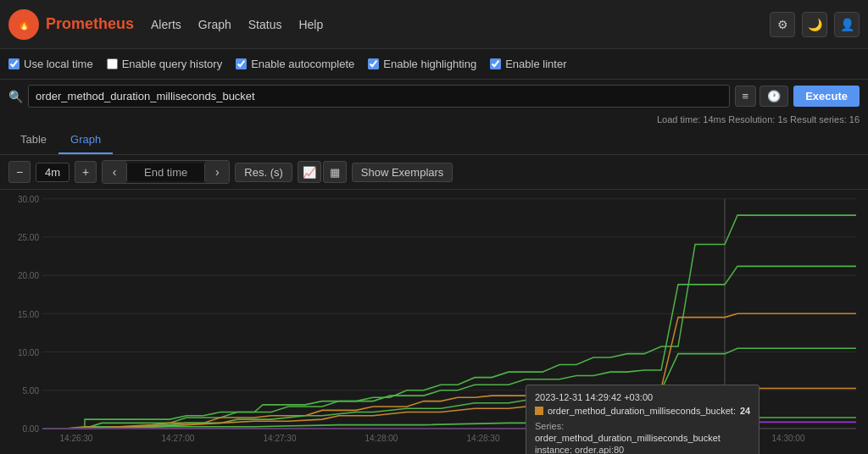 The width and height of the screenshot is (868, 454). What do you see at coordinates (166, 25) in the screenshot?
I see `nav-alerts: Alerts` at bounding box center [166, 25].